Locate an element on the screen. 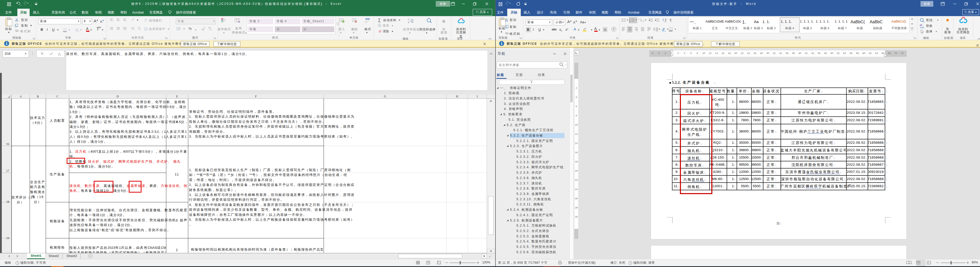 The height and width of the screenshot is (267, 980). svg-text: 字 is located at coordinates (614, 29).